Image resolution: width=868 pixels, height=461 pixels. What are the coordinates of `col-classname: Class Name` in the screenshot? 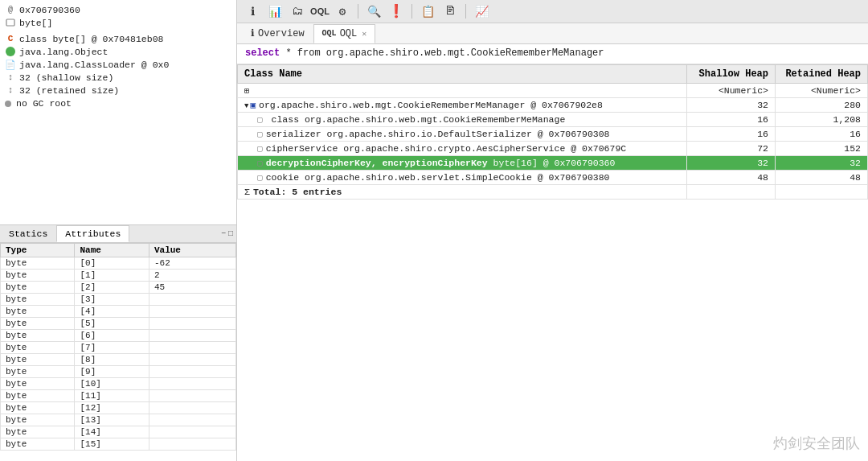 It's located at (463, 74).